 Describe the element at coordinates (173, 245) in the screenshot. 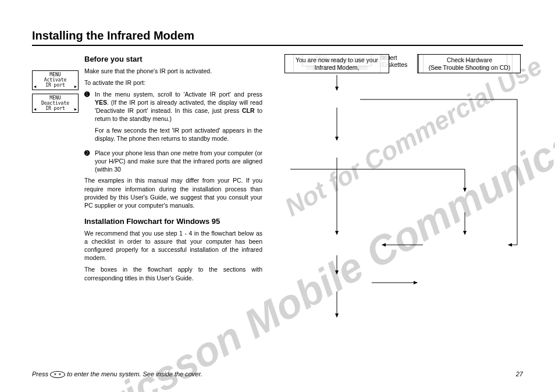

I see `paragraph: We recommend that you use step 1 - 4 in …` at that location.